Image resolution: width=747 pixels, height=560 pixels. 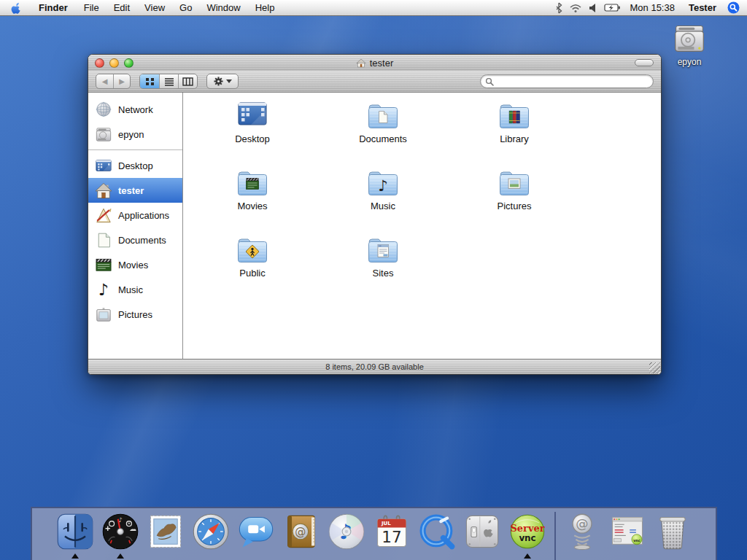 What do you see at coordinates (75, 556) in the screenshot?
I see `running-indicator` at bounding box center [75, 556].